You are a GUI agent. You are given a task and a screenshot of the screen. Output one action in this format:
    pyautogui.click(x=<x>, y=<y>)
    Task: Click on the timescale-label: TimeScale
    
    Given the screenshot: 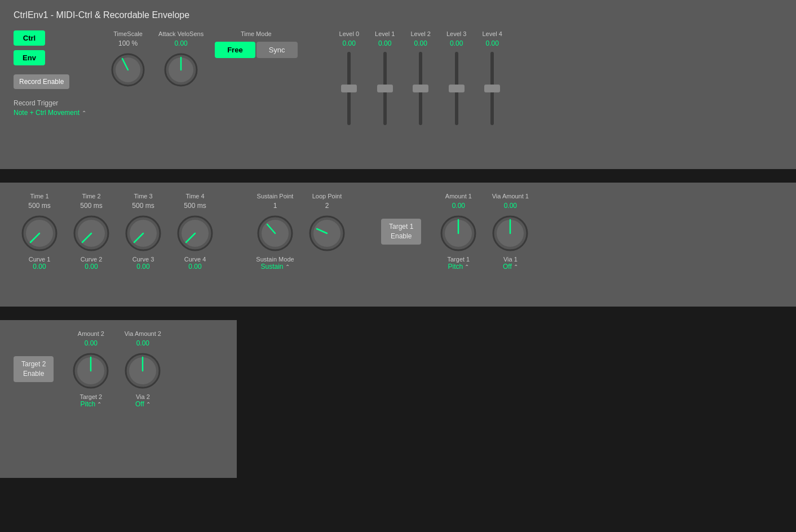 What is the action you would take?
    pyautogui.click(x=128, y=34)
    